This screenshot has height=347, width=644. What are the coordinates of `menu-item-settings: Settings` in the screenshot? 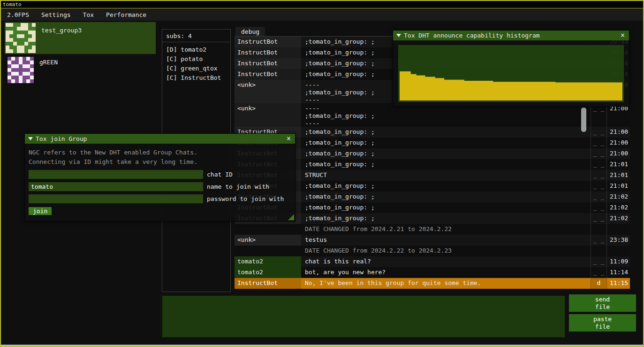 It's located at (56, 15).